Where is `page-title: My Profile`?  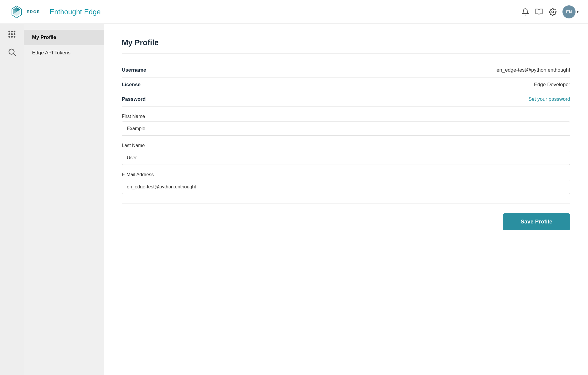
page-title: My Profile is located at coordinates (346, 43).